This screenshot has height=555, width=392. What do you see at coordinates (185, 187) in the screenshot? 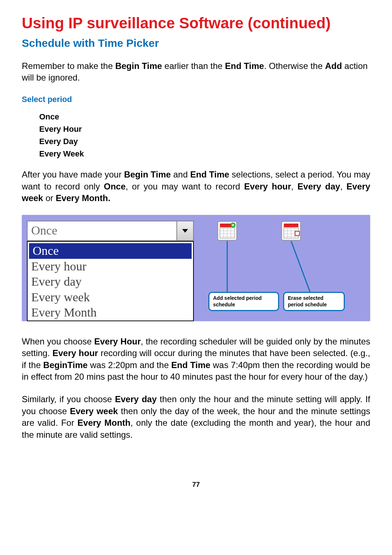
I see `text: , or you may want to record` at bounding box center [185, 187].